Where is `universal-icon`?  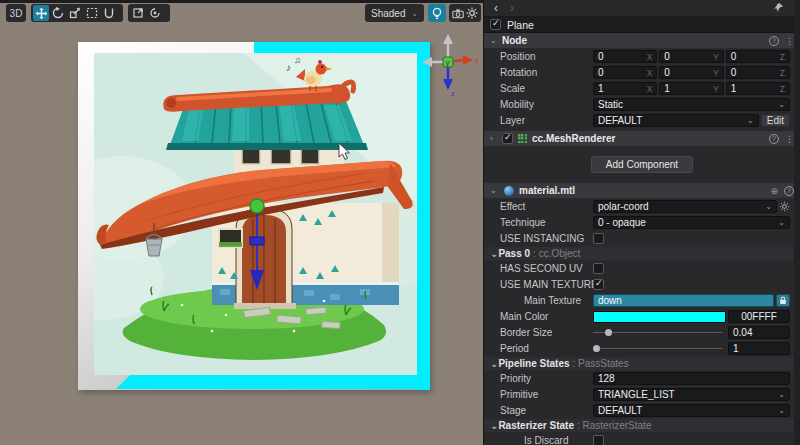
universal-icon is located at coordinates (109, 13).